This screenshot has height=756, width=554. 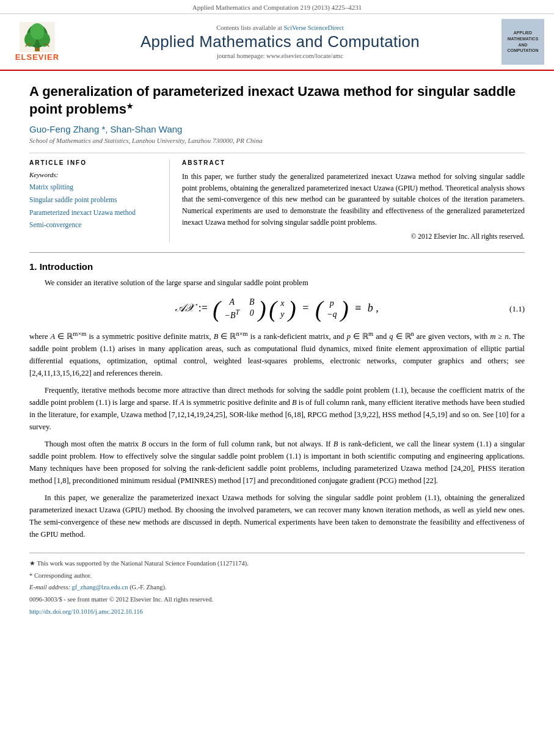 What do you see at coordinates (277, 140) in the screenshot?
I see `affiliation-line: School of Mathematics and Statistics, La…` at bounding box center [277, 140].